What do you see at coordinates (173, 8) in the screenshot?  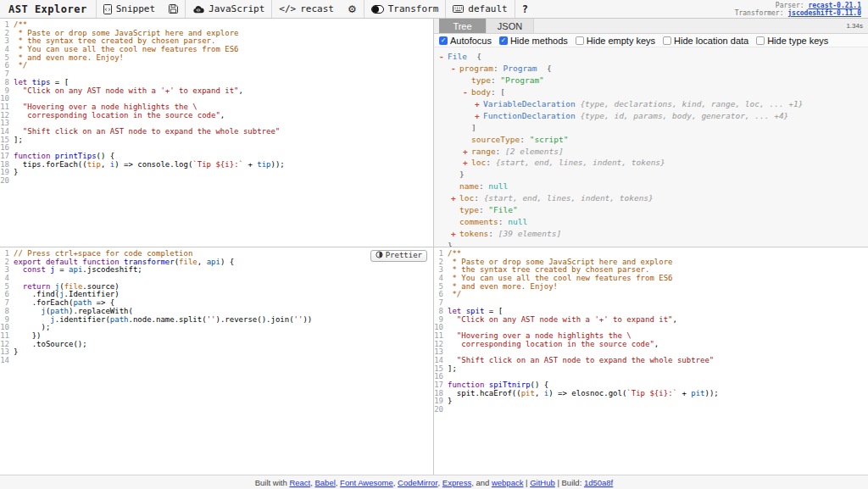 I see `save-button` at bounding box center [173, 8].